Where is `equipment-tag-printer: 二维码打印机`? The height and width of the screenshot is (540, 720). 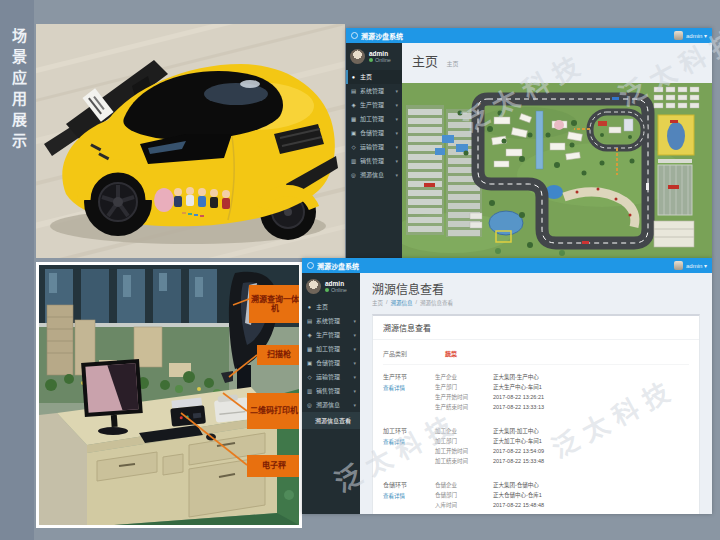 equipment-tag-printer: 二维码打印机 is located at coordinates (274, 411).